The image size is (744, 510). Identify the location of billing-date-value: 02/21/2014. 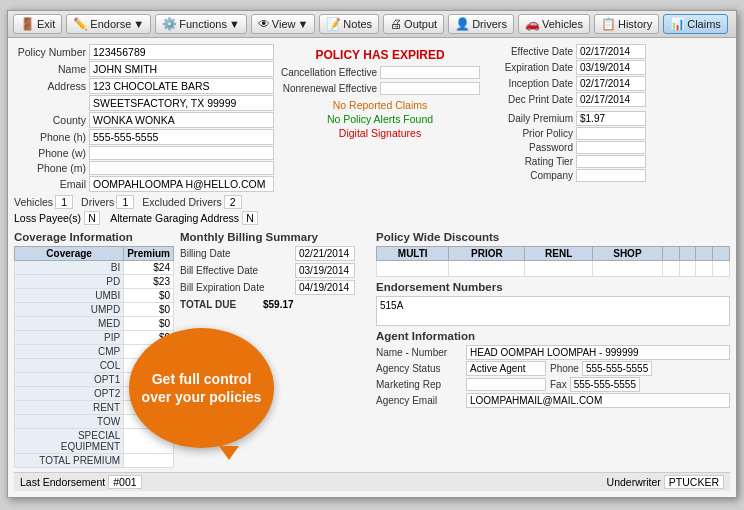
(325, 254).